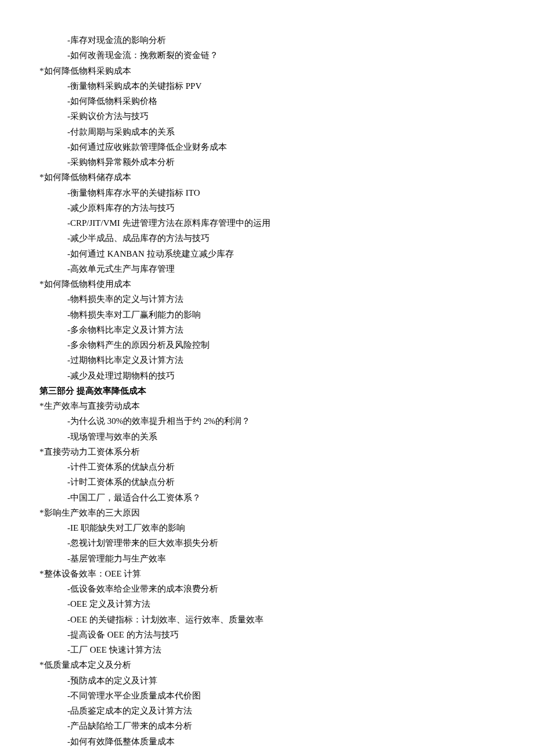 This screenshot has width=534, height=756. Describe the element at coordinates (267, 620) in the screenshot. I see `sub-line: -OEE 的关键指标：计划效率、运行效率、质量效率` at that location.